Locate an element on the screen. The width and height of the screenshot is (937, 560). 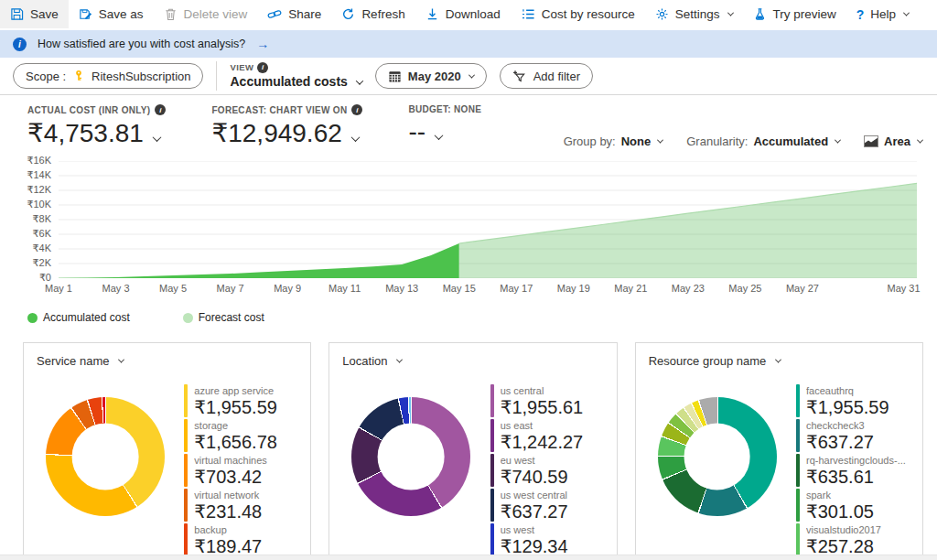
view-value: Accumulated costs is located at coordinates (288, 82).